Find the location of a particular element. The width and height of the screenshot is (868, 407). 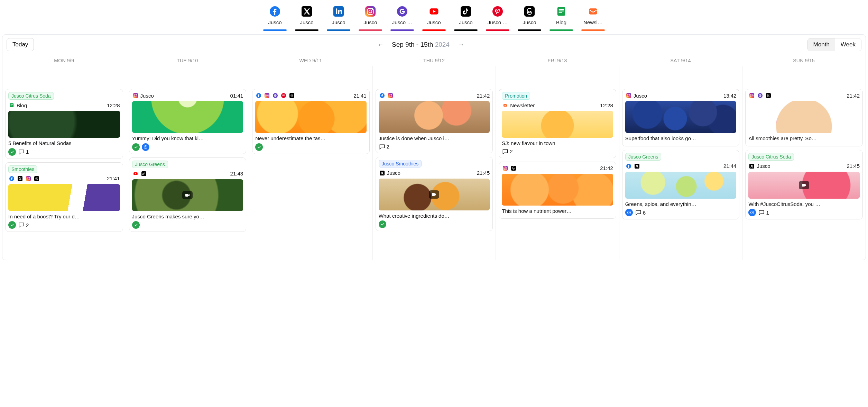

channel-label: Blog is located at coordinates (561, 22).